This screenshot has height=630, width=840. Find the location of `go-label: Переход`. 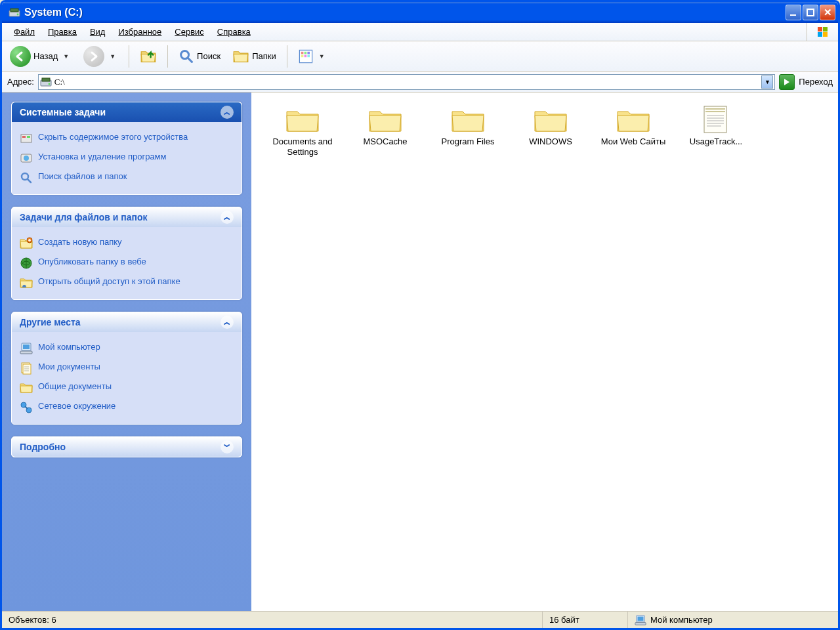

go-label: Переход is located at coordinates (816, 81).